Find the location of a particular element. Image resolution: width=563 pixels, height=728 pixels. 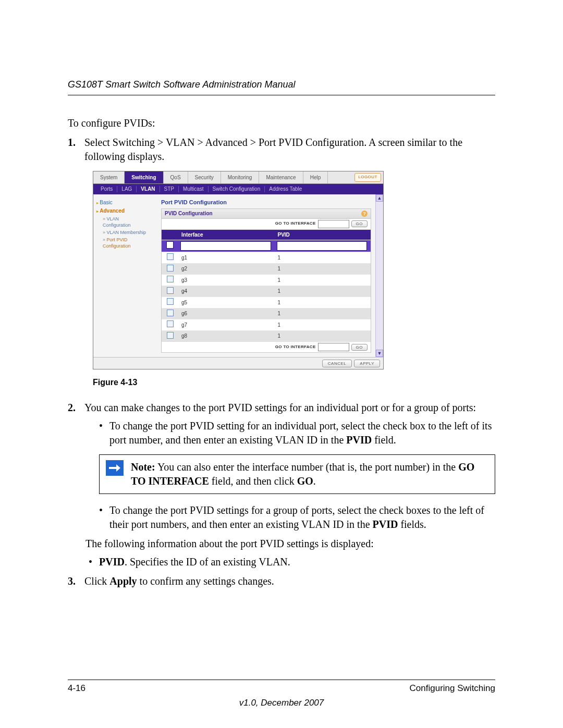

t: . Specifies the ID of an existing VLAN. is located at coordinates (207, 562).